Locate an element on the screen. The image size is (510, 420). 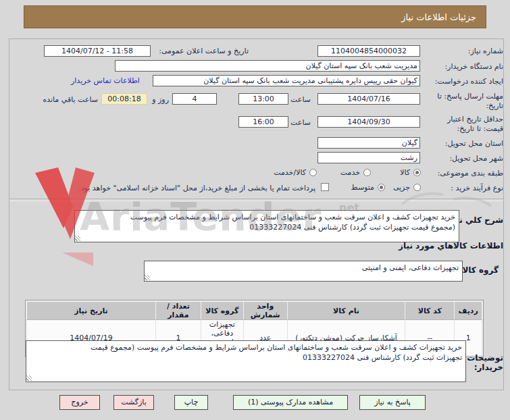
radio-goods-service-label: کالا/خدمت is located at coordinates (290, 173).